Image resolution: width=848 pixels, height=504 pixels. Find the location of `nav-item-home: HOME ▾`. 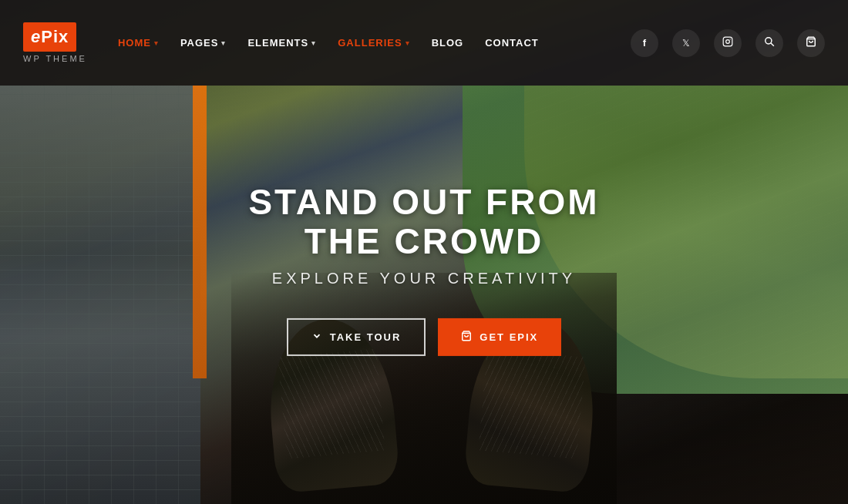

nav-item-home: HOME ▾ is located at coordinates (139, 43).